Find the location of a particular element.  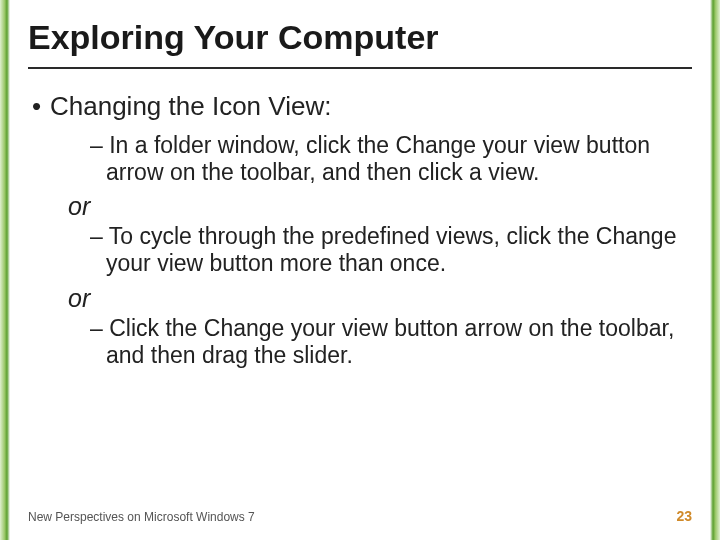

bullet-level-1: •Changing the Icon View: is located at coordinates (360, 106).